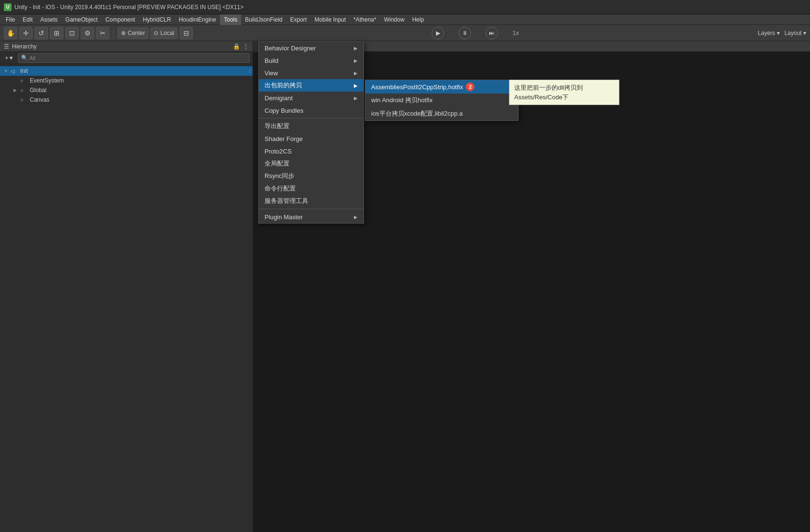 This screenshot has height=532, width=810. What do you see at coordinates (167, 33) in the screenshot?
I see `local-label: Local` at bounding box center [167, 33].